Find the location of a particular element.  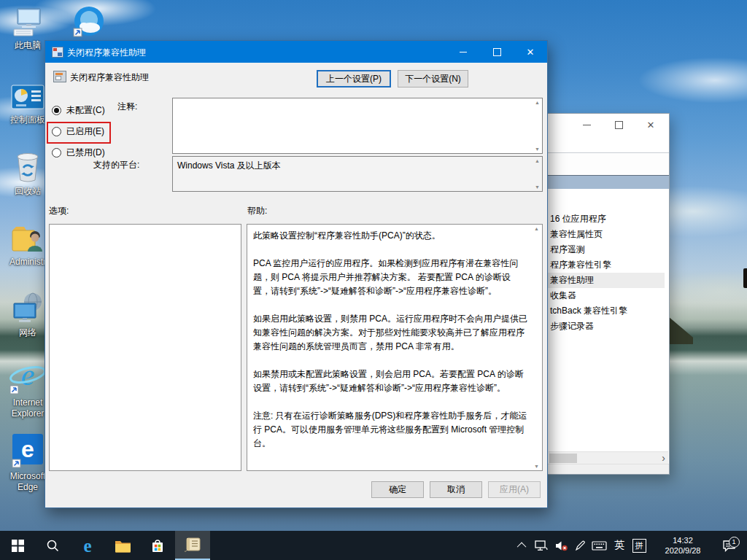

tray-touch-keyboard is located at coordinates (599, 545).